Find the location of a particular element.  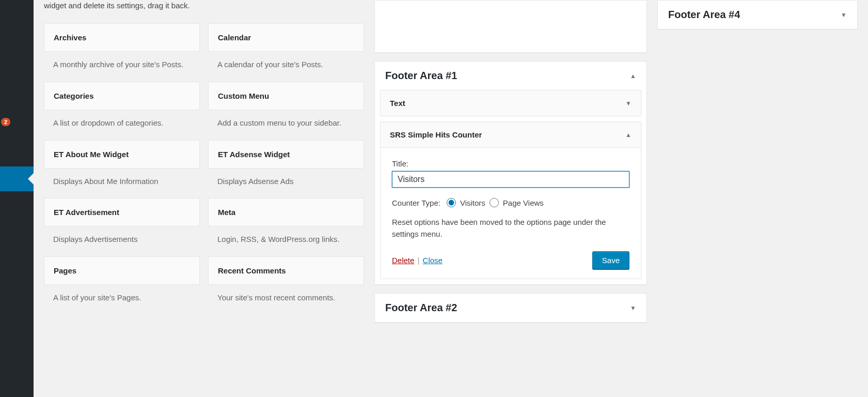

available-widget-desc: Add a custom menu to your sidebar. is located at coordinates (286, 125).